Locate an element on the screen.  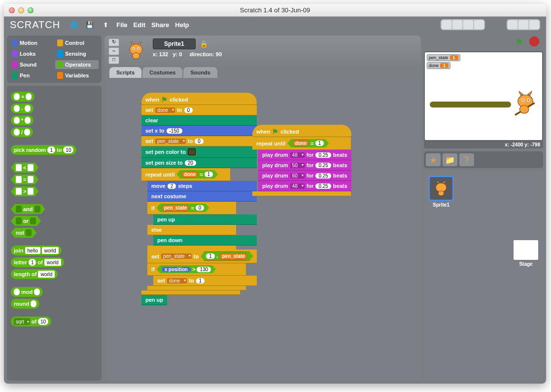
block-drum-1: play drum48for0.25beats is located at coordinates (305, 155).